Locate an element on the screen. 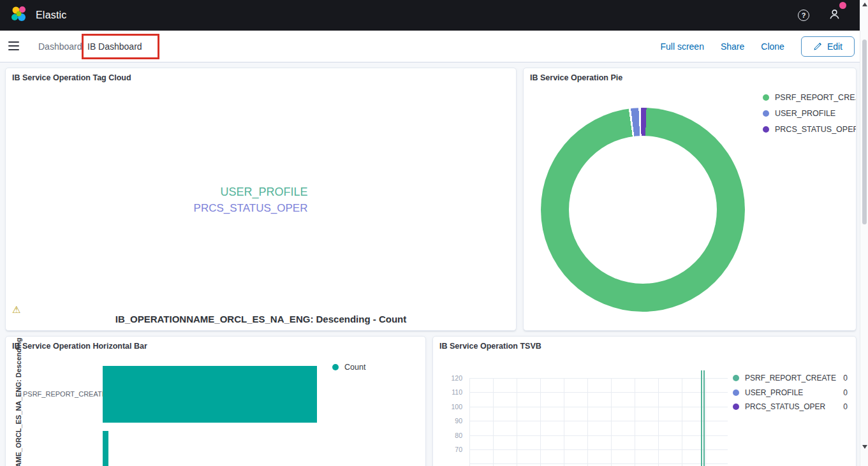 This screenshot has width=868, height=466. y-tick: 110 is located at coordinates (452, 392).